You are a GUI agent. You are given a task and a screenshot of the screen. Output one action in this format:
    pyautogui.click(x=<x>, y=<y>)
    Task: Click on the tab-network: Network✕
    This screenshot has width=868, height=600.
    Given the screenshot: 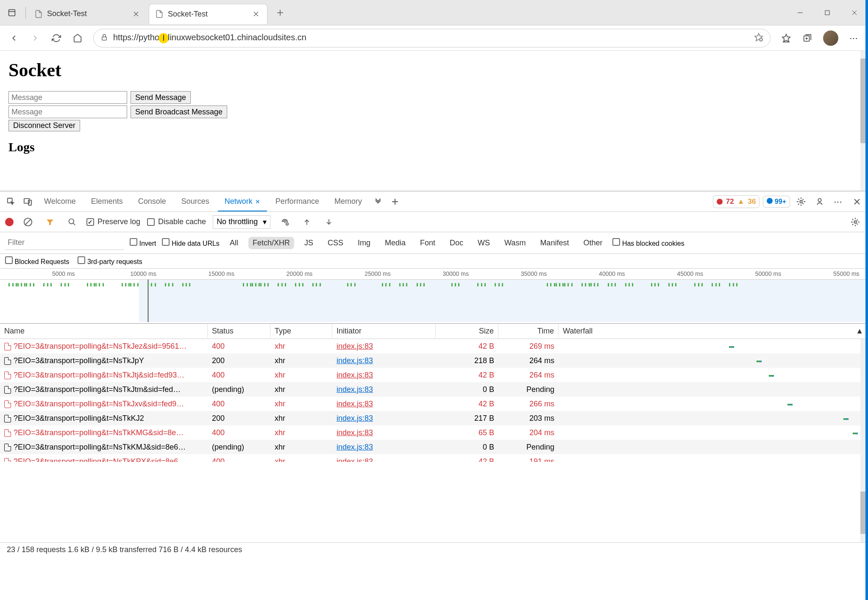 What is the action you would take?
    pyautogui.click(x=242, y=202)
    